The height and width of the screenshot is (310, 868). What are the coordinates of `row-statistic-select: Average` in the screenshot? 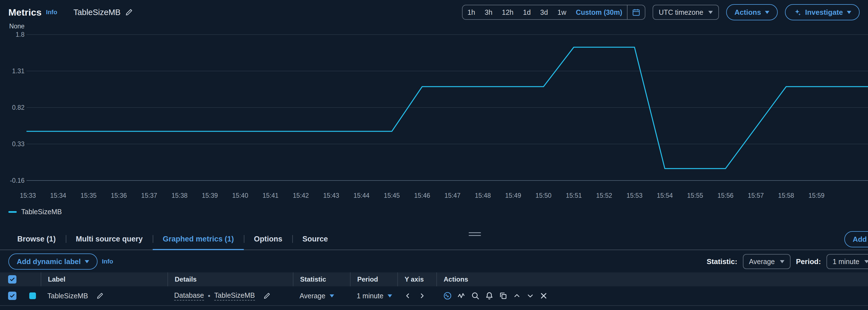 It's located at (317, 296).